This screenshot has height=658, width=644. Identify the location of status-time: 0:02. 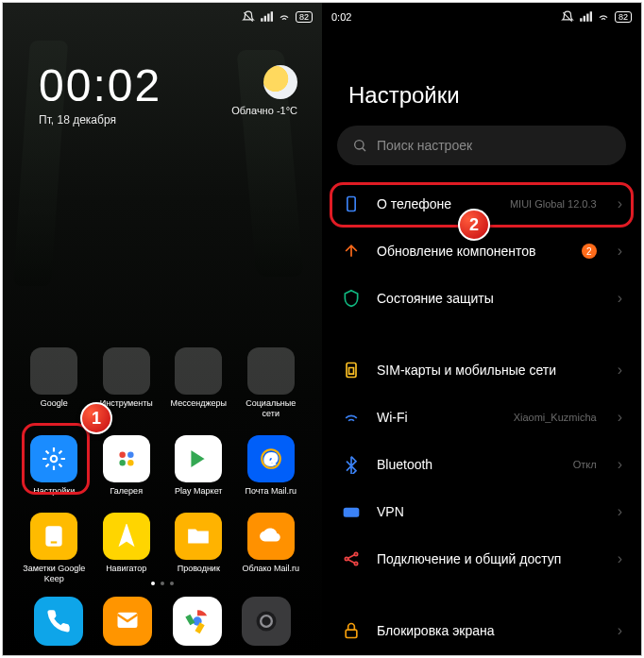
(342, 17).